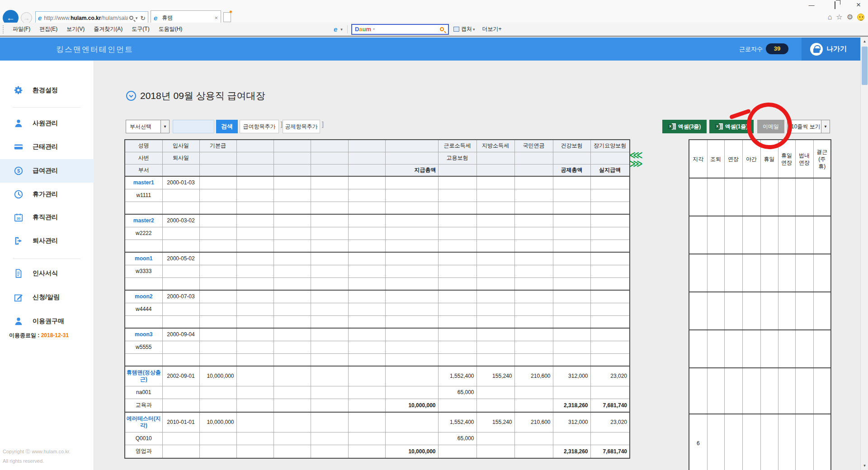  Describe the element at coordinates (861, 17) in the screenshot. I see `feedback-smiley-icon` at that location.